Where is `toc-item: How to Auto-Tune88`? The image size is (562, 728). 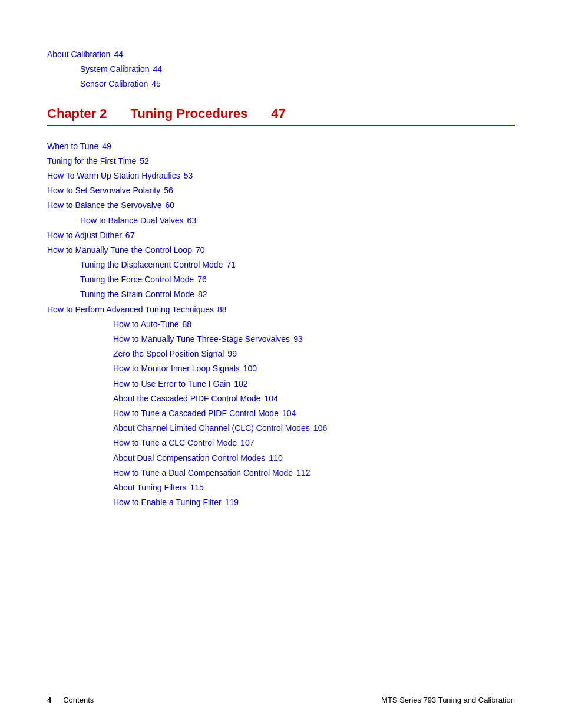 toc-item: How to Auto-Tune88 is located at coordinates (281, 324).